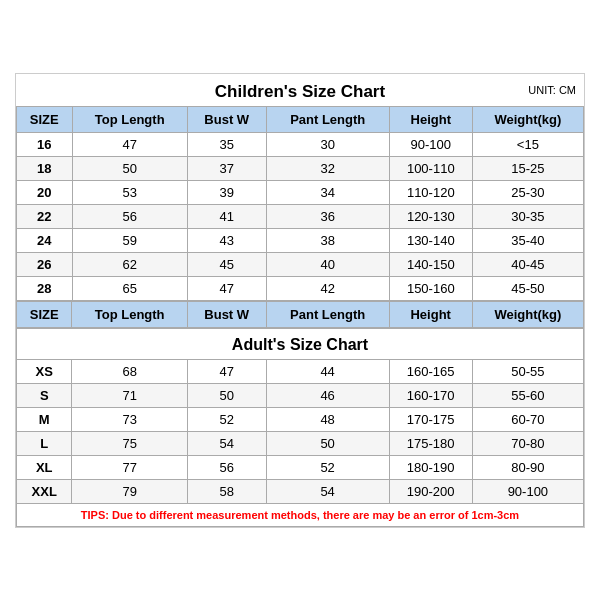  What do you see at coordinates (45, 216) in the screenshot?
I see `table-cell: 22` at bounding box center [45, 216].